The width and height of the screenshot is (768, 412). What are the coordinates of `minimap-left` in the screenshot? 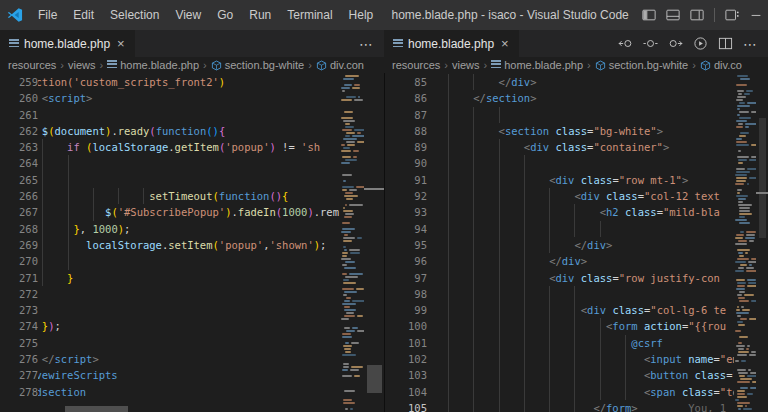 It's located at (352, 242).